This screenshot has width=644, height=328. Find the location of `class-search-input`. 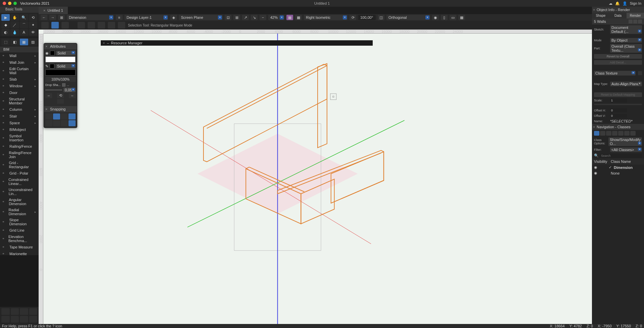

class-search-input is located at coordinates (621, 156).